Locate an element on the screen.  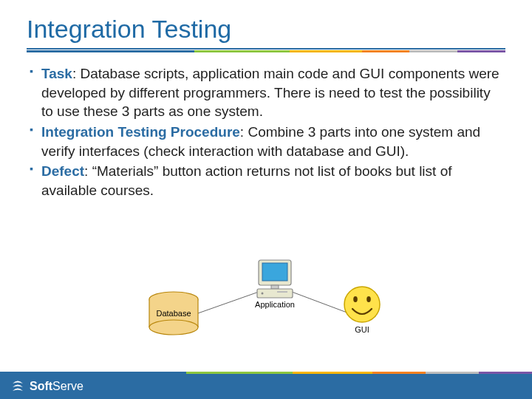
bullet-keyword: Defect is located at coordinates (63, 171).